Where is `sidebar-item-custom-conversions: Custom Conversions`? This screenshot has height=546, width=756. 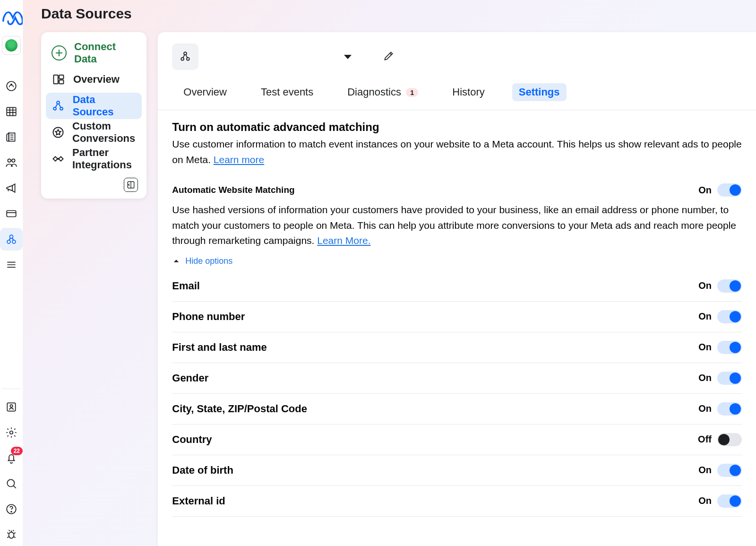 sidebar-item-custom-conversions: Custom Conversions is located at coordinates (94, 132).